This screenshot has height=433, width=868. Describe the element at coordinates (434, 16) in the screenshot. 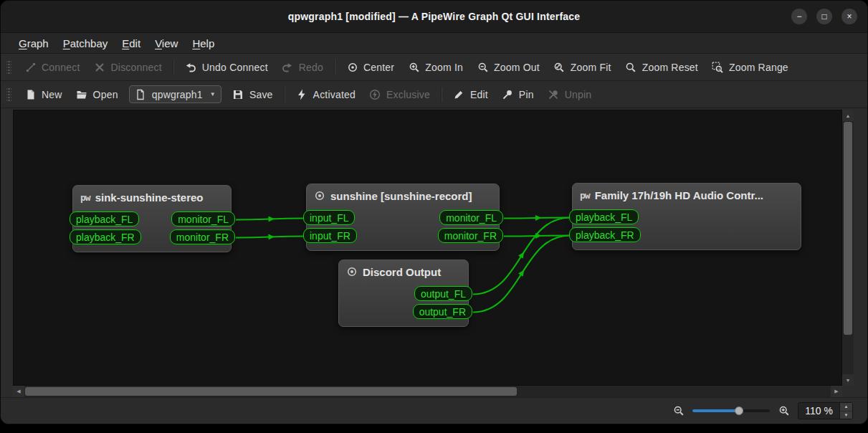

I see `window-title: qpwgraph1 [modified] — A PipeWire Graph …` at that location.